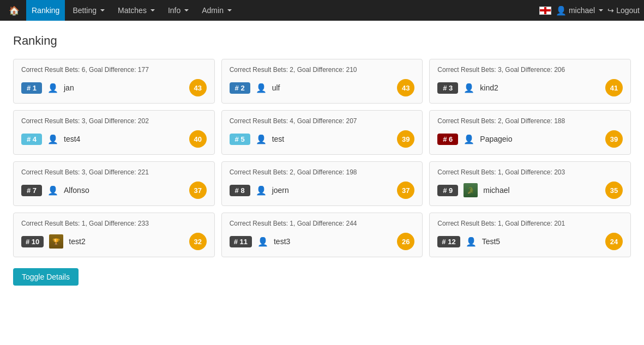 This screenshot has height=345, width=644. I want to click on rank-name: ulf, so click(332, 88).